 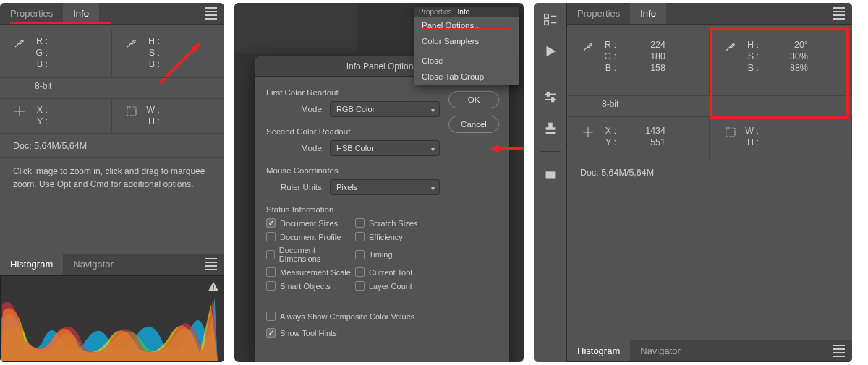 What do you see at coordinates (644, 56) in the screenshot?
I see `value-g: 180` at bounding box center [644, 56].